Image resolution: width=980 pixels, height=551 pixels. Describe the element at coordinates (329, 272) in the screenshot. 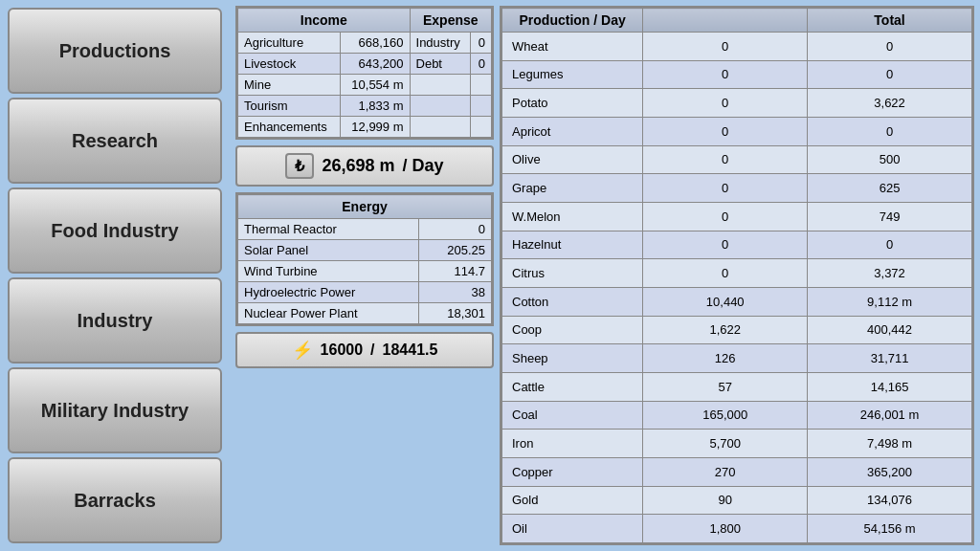

I see `energy-label: Wind Turbine` at that location.